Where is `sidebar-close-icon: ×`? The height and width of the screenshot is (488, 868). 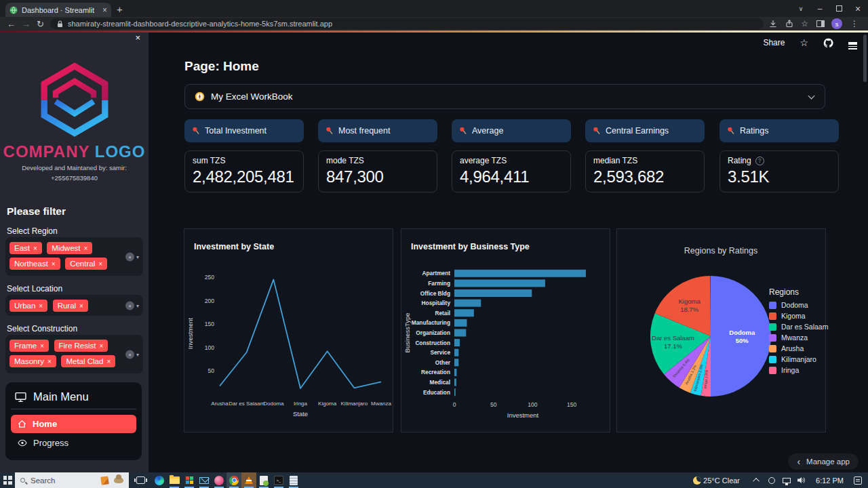 sidebar-close-icon: × is located at coordinates (138, 38).